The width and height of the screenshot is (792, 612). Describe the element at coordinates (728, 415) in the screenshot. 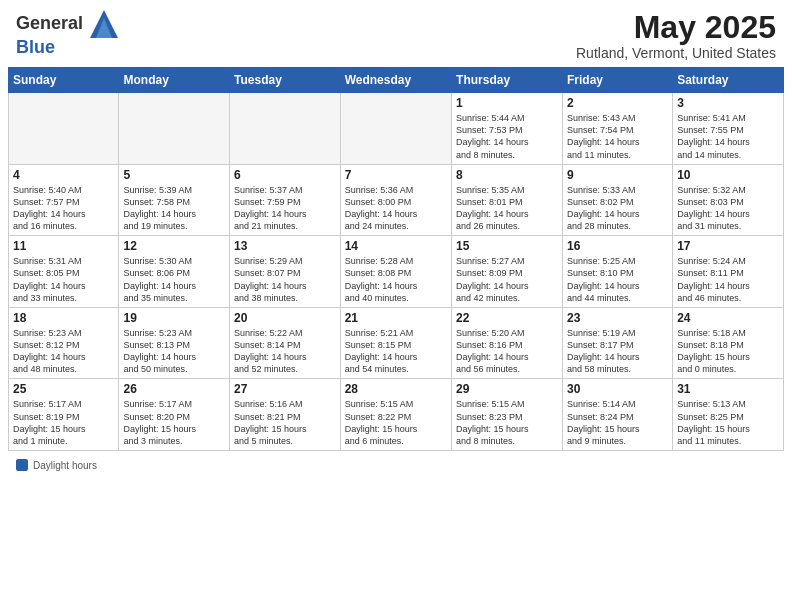

I see `day-cell-31: 31Sunrise: 5:13 AM Sunset: 8:25 PM Dayli…` at that location.